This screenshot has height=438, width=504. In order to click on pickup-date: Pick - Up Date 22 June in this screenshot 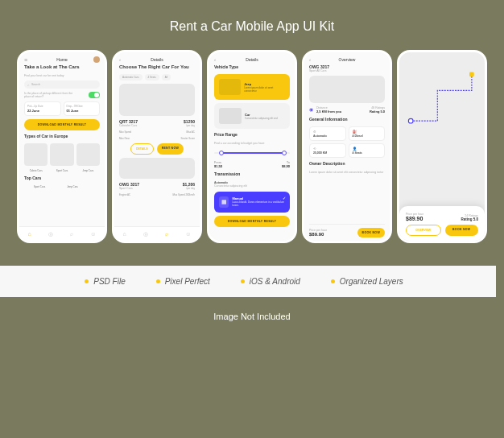, I will do `click(43, 109)`.